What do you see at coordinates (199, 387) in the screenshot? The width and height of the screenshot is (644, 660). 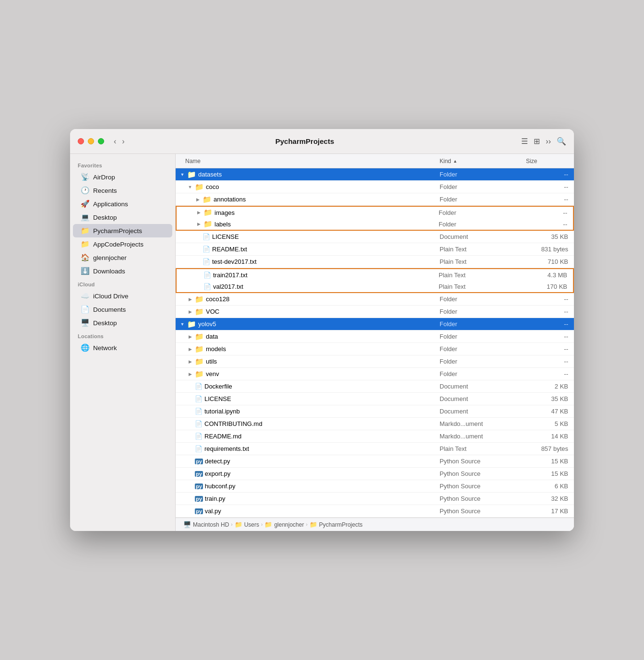 I see `icon-dockerfile: 📄` at bounding box center [199, 387].